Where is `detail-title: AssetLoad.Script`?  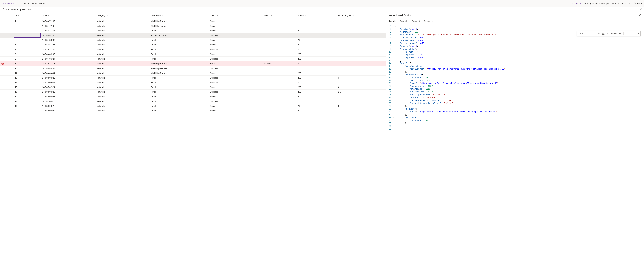 detail-title: AssetLoad.Script is located at coordinates (400, 15).